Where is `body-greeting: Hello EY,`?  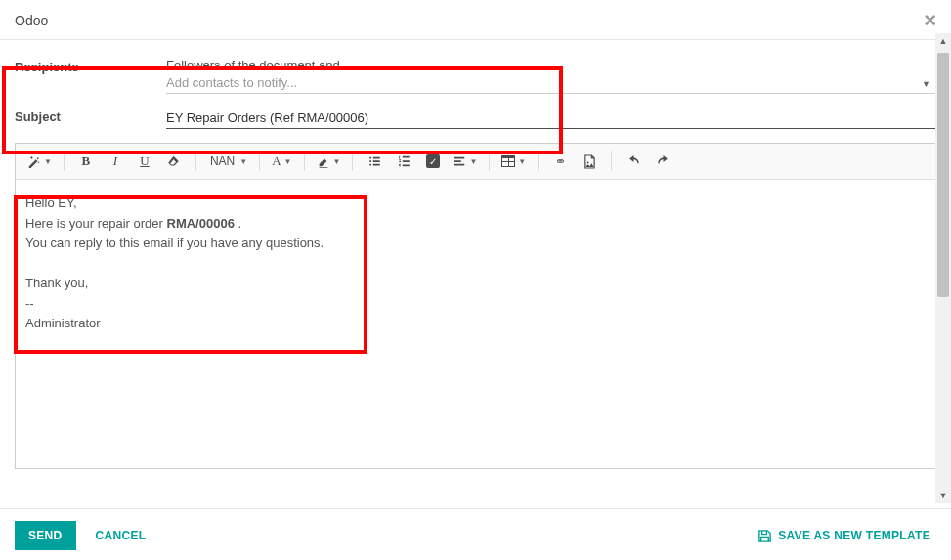
body-greeting: Hello EY, is located at coordinates (475, 203).